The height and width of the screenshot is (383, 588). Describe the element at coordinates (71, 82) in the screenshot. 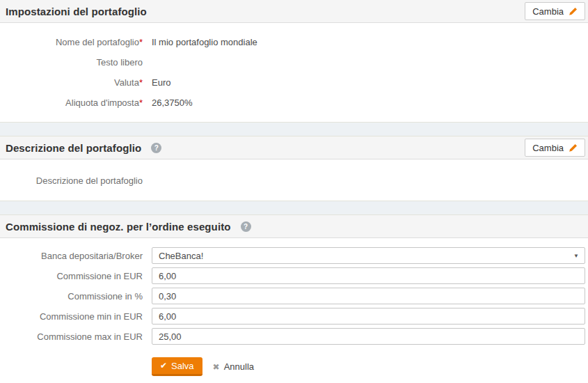

I see `field-label: Valuta*` at that location.